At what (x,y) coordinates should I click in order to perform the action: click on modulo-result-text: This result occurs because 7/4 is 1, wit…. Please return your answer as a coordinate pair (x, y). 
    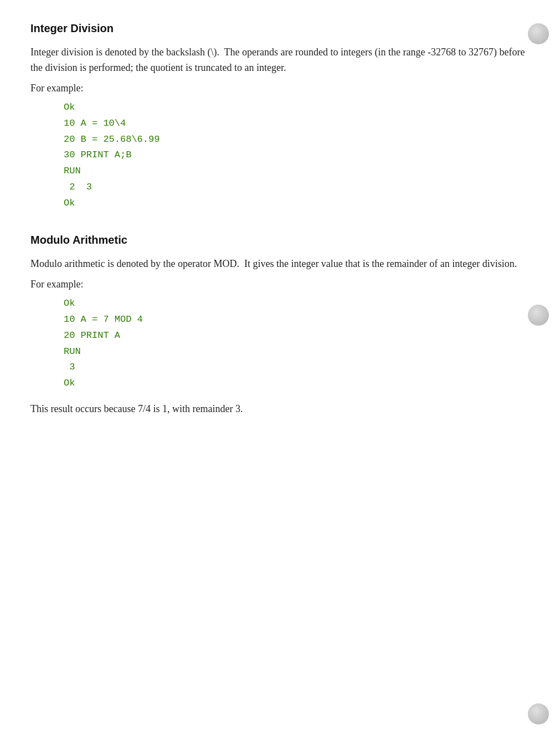
    Looking at the image, I should click on (280, 409).